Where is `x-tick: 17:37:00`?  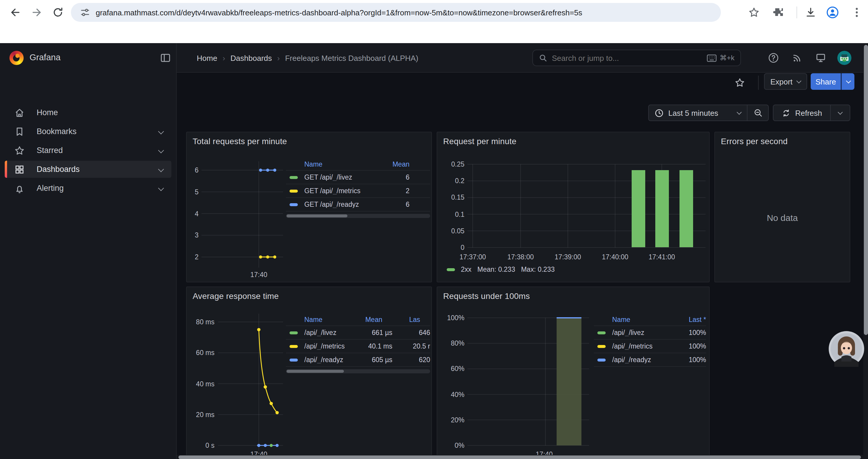
x-tick: 17:37:00 is located at coordinates (473, 257).